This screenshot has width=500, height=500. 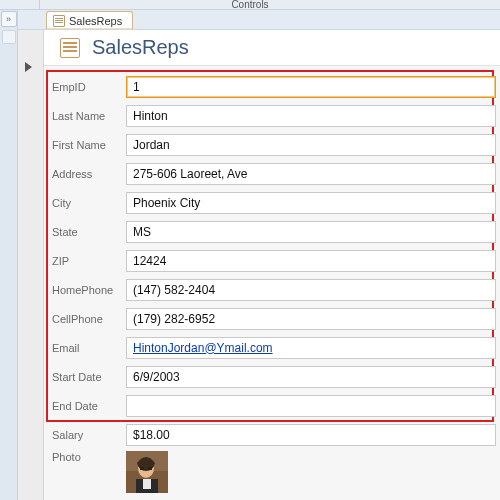 What do you see at coordinates (88, 261) in the screenshot?
I see `label-zip: ZIP` at bounding box center [88, 261].